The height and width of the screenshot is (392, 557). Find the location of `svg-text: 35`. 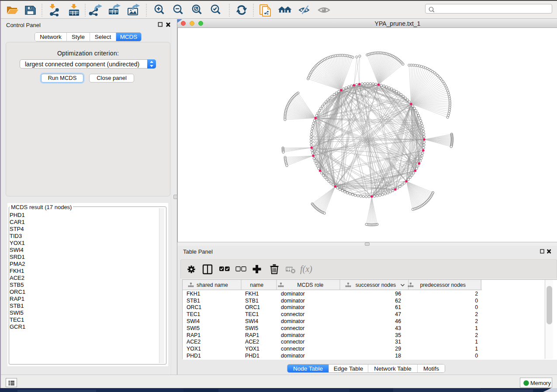

svg-text: 35 is located at coordinates (398, 335).